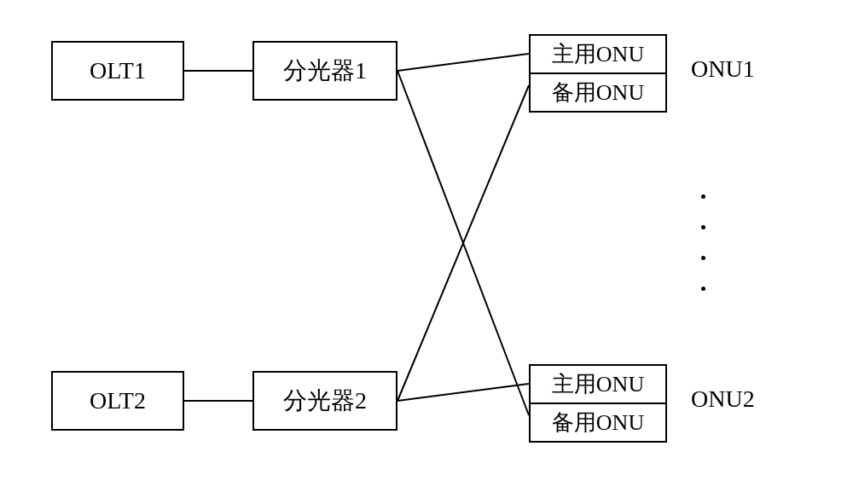 The image size is (853, 504). Describe the element at coordinates (723, 399) in the screenshot. I see `onu2-label: ONU2` at that location.